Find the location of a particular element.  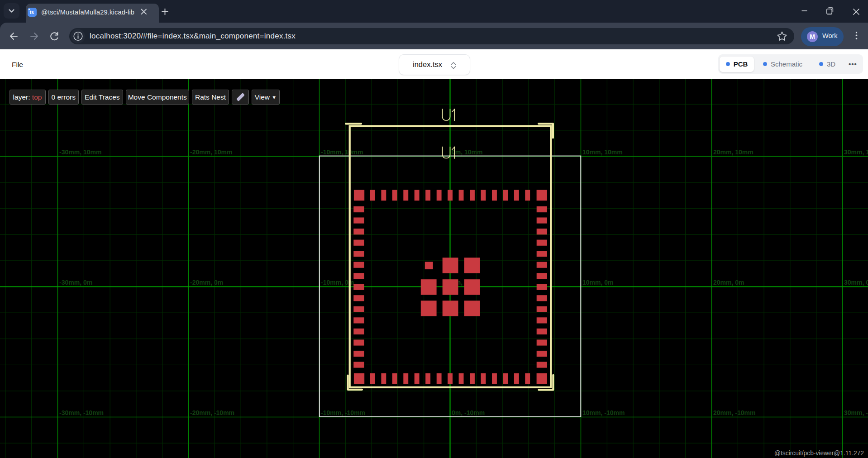

svg-text: -30mm, -10mm is located at coordinates (81, 413).